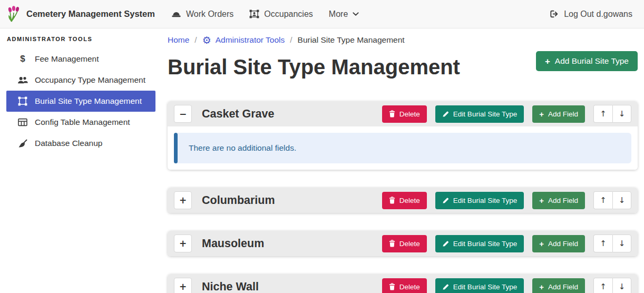 Image resolution: width=644 pixels, height=293 pixels. Describe the element at coordinates (265, 14) in the screenshot. I see `primary-nav: Work Orders Occupancies More` at that location.